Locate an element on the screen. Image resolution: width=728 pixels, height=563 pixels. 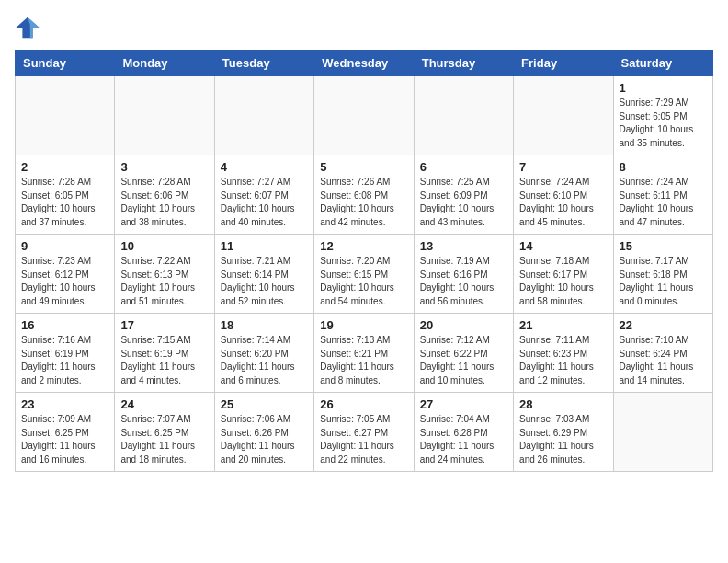
day-number: 12 is located at coordinates (364, 247).